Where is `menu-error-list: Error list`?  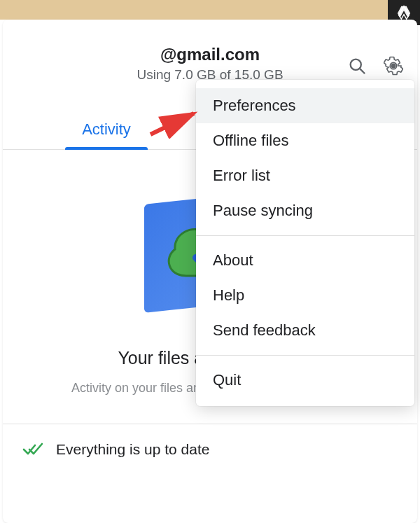
menu-error-list: Error list is located at coordinates (305, 176).